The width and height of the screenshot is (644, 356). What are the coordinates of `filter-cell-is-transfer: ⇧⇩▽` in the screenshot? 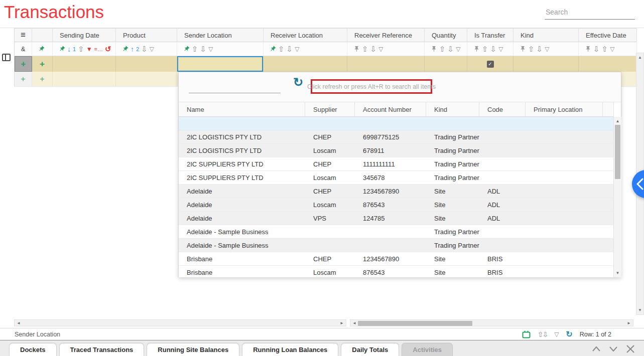 It's located at (490, 49).